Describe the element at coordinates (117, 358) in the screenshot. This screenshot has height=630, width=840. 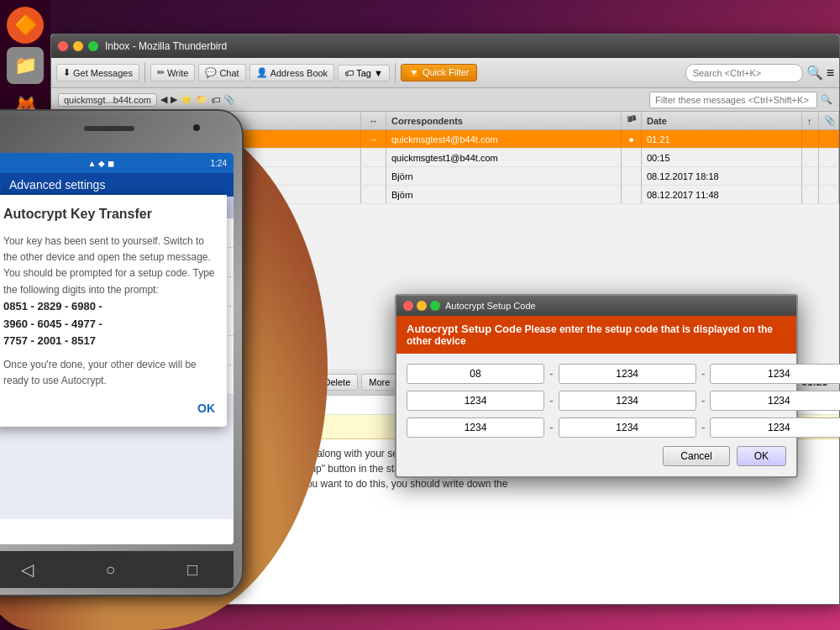
I see `phone-content: Account settings A... F... S... Autocryp…` at that location.